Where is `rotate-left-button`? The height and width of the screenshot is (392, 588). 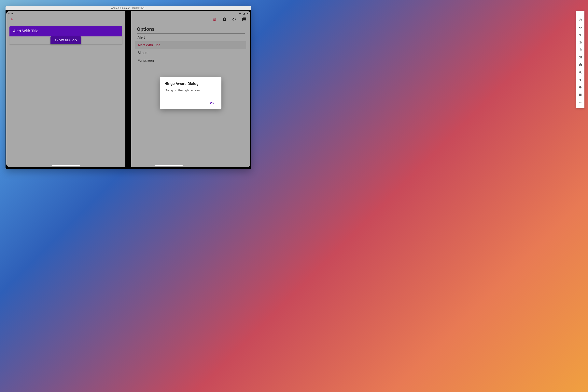 rotate-left-button is located at coordinates (580, 42).